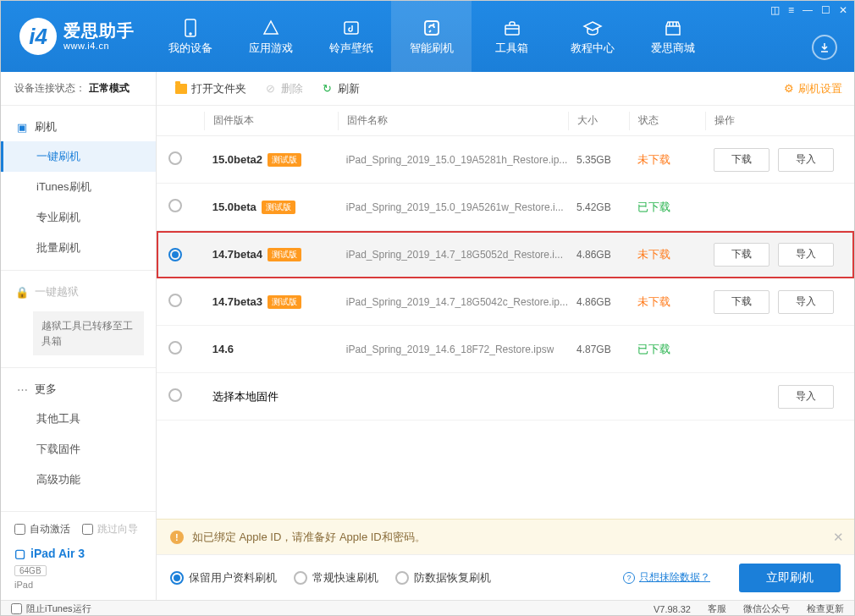 Image resolution: width=855 pixels, height=616 pixels. Describe the element at coordinates (826, 10) in the screenshot. I see `maximize-icon: ☐` at that location.